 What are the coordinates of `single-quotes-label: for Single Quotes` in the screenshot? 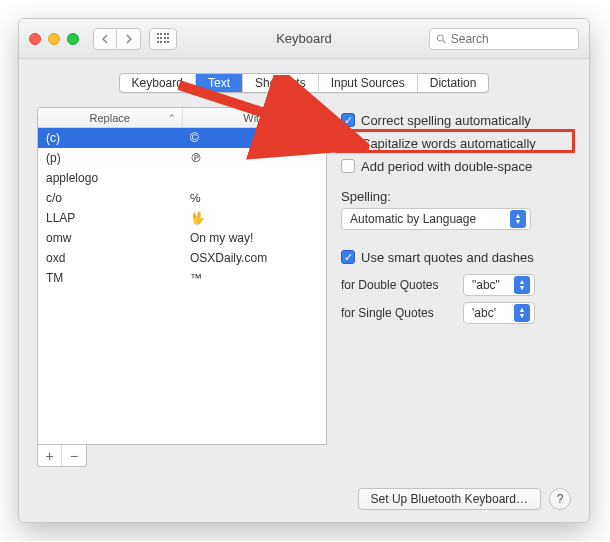 It's located at (399, 313).